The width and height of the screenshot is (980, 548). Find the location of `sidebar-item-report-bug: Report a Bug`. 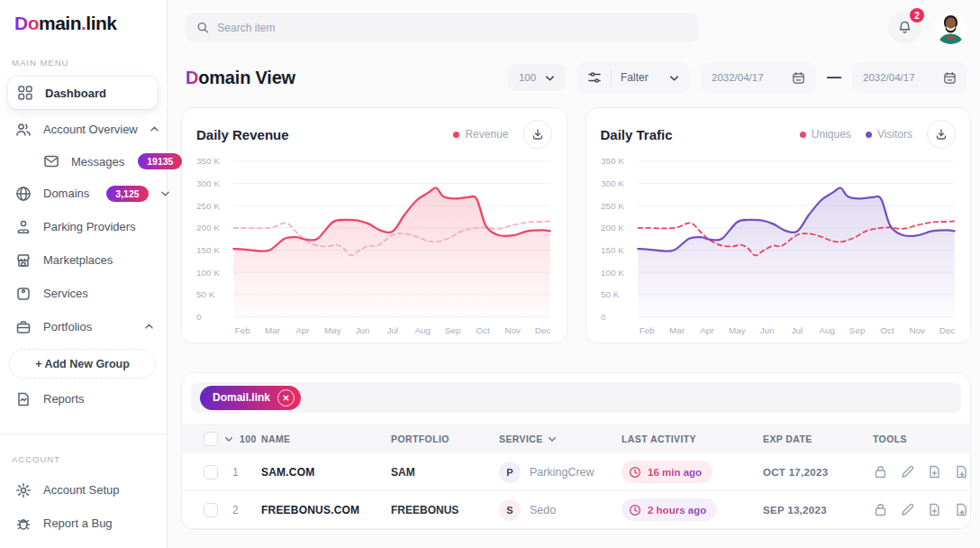

sidebar-item-report-bug: Report a Bug is located at coordinates (83, 523).